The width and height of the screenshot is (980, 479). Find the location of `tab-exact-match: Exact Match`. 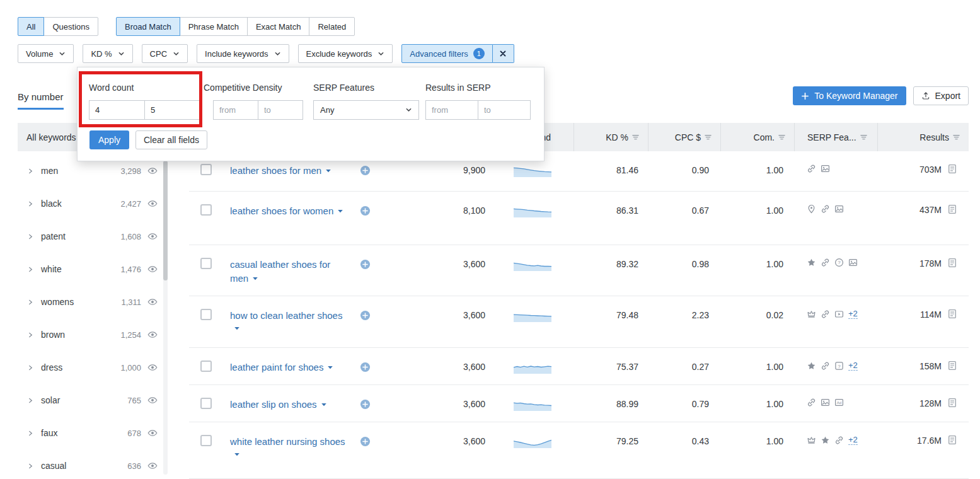

tab-exact-match: Exact Match is located at coordinates (279, 26).